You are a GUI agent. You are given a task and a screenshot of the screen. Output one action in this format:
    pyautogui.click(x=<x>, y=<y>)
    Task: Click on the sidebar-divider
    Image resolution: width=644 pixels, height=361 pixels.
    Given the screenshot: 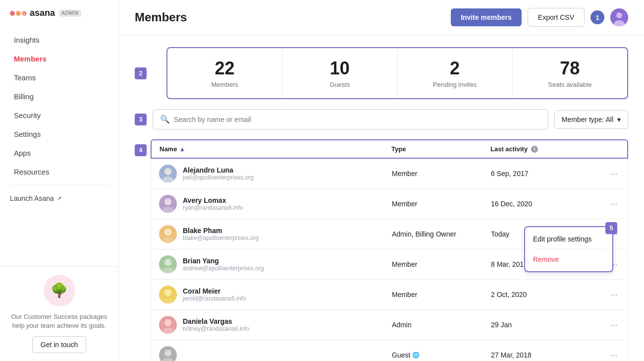 What is the action you would take?
    pyautogui.click(x=59, y=185)
    